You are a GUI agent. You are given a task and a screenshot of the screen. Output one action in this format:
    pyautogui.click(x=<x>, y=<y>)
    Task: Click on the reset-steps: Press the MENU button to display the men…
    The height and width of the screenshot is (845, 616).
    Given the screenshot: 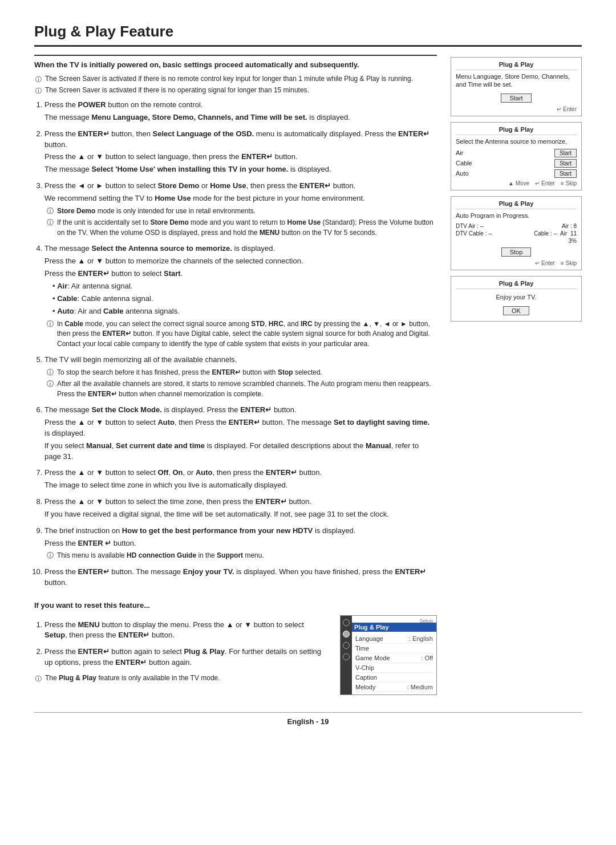 What is the action you would take?
    pyautogui.click(x=180, y=655)
    